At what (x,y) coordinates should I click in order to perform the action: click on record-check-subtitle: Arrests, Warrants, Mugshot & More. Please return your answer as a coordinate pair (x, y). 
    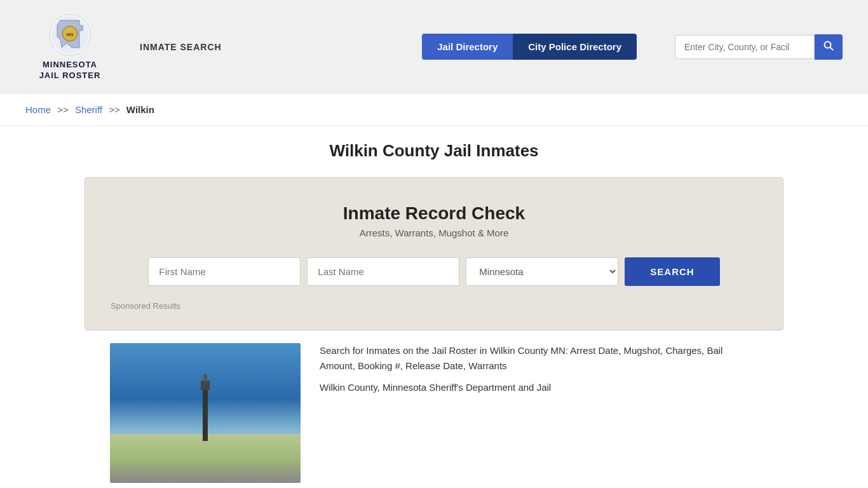
    Looking at the image, I should click on (434, 233).